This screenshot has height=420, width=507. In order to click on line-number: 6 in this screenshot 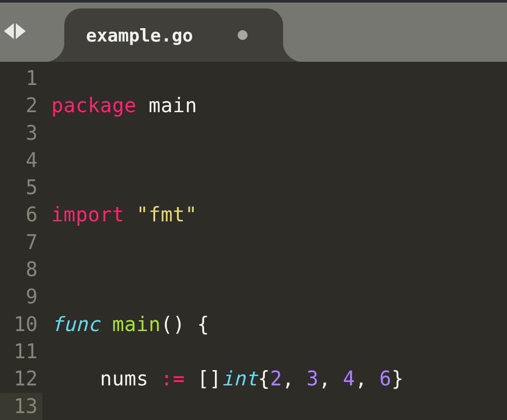, I will do `click(32, 214)`.